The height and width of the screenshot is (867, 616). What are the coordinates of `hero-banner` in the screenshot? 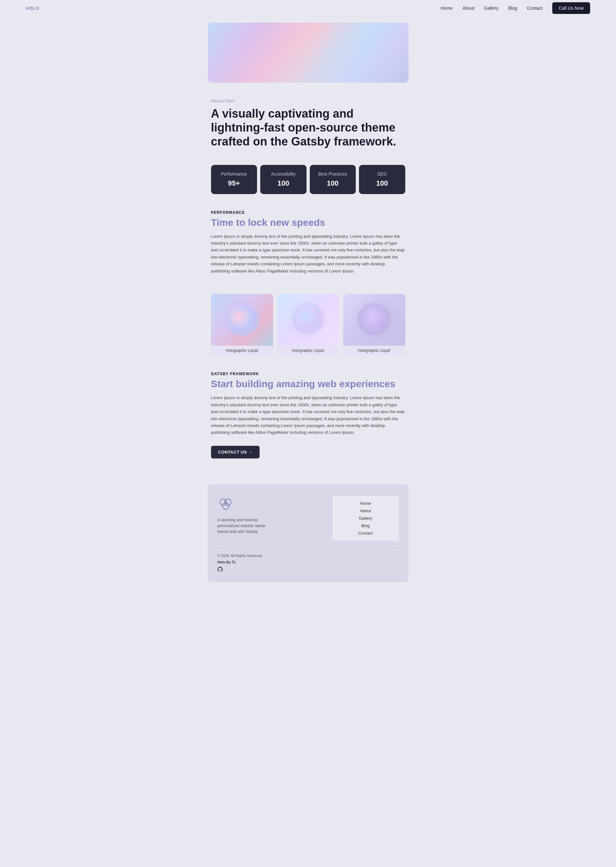 It's located at (308, 53).